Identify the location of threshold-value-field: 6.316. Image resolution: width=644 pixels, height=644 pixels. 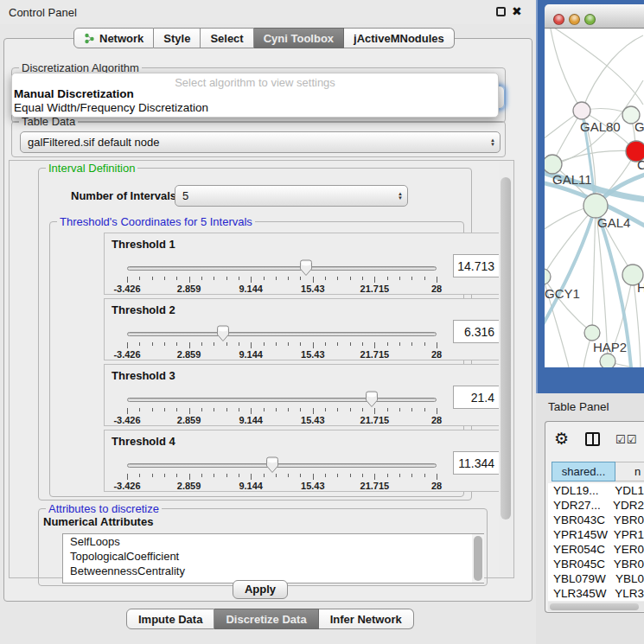
(477, 332).